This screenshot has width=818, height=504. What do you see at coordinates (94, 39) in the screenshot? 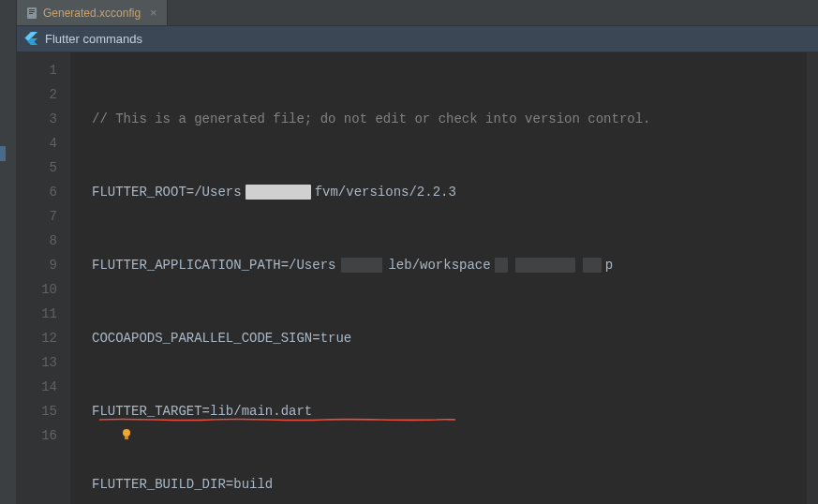
I see `banner-text: Flutter commands` at bounding box center [94, 39].